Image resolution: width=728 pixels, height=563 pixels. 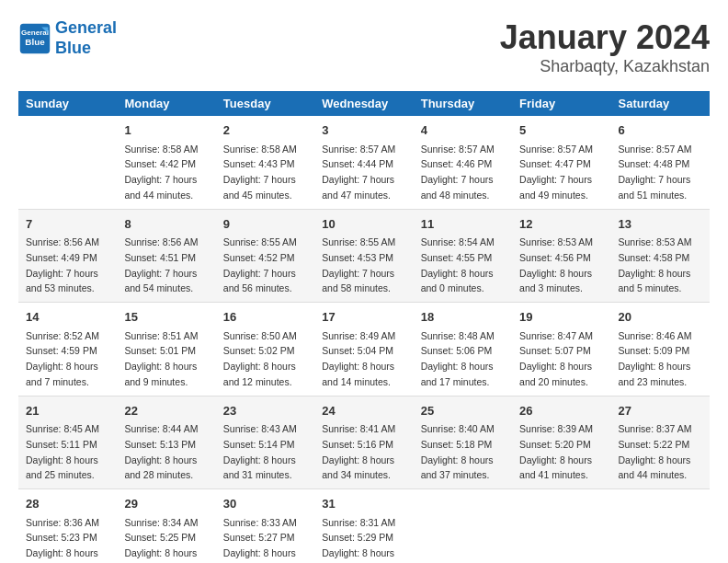 I want to click on table-row: 5 Sunrise: 8:57 AMSunset: 4:47 PMDayligh…, so click(x=561, y=162).